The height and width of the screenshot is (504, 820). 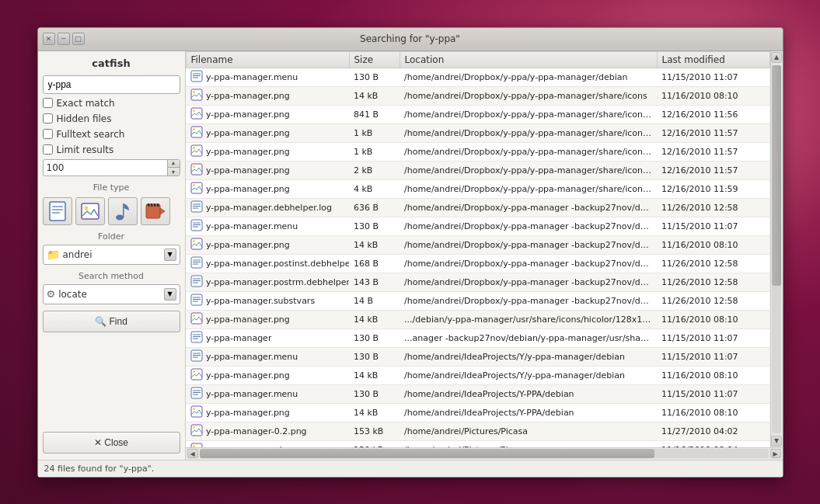 I want to click on file-type-video-button, so click(x=155, y=211).